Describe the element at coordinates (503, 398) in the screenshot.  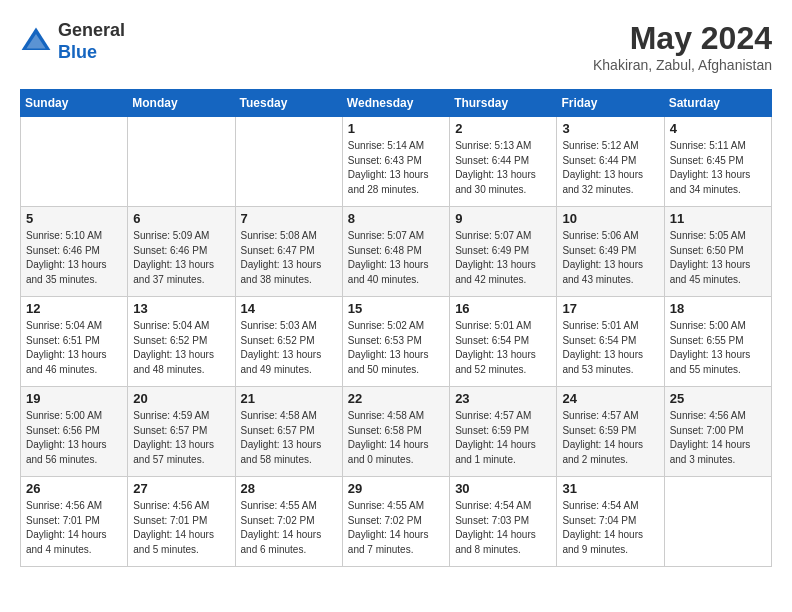
I see `day-number: 23` at that location.